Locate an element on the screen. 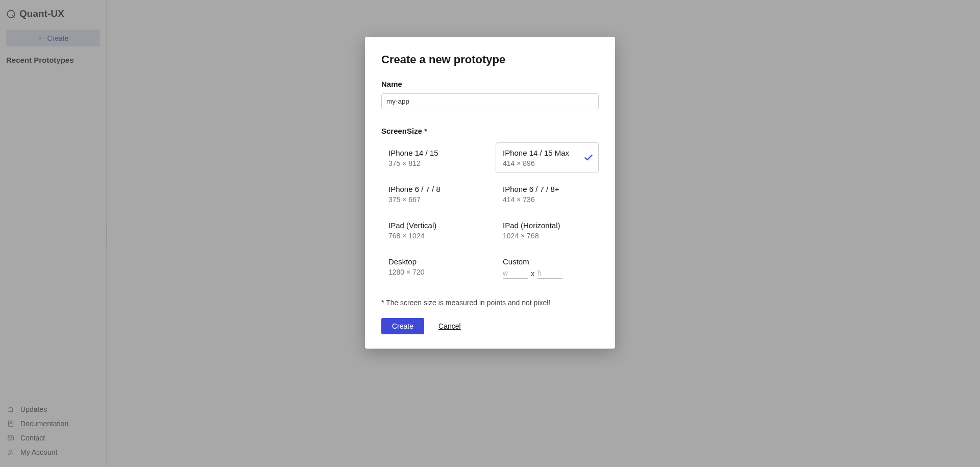  screensize-option-dims: 414 × 736 is located at coordinates (547, 200).